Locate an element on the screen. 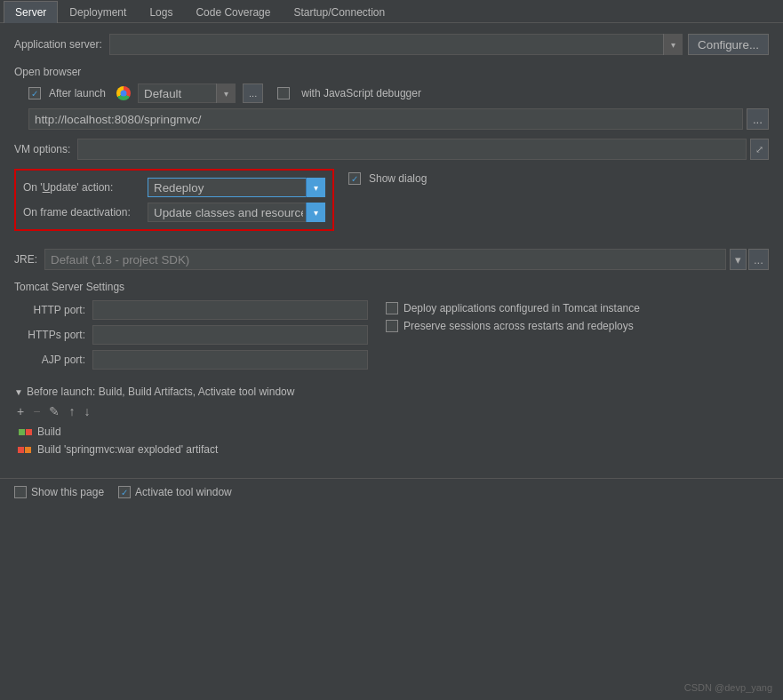  js-debugger-checkbox is located at coordinates (284, 93).